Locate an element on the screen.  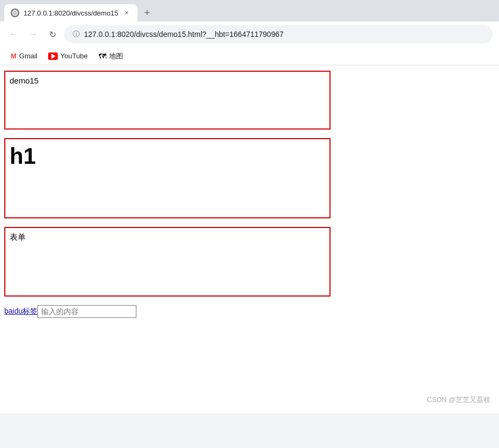
tab-bar: ⊙ 127.0.0.1:8020/divcss/demo15 × + is located at coordinates (249, 11).